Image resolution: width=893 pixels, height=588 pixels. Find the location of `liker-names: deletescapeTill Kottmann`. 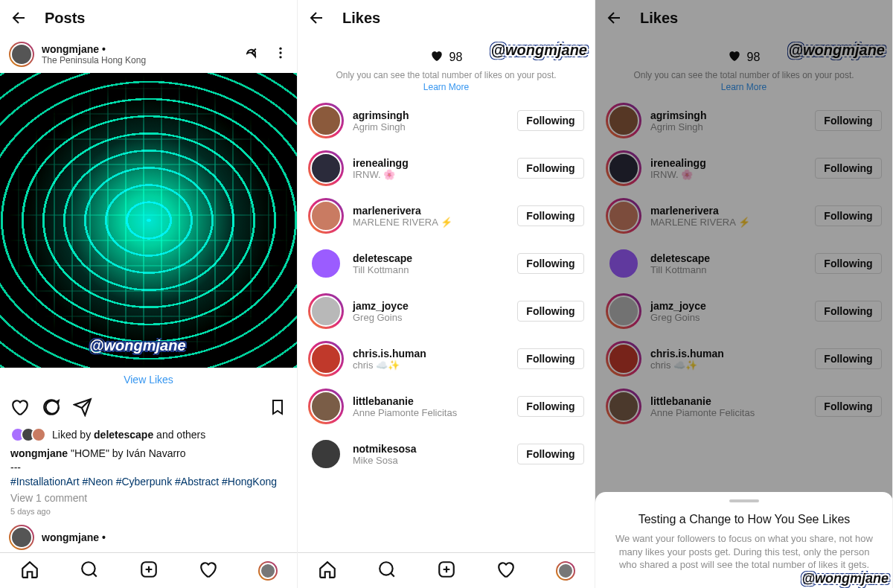

liker-names: deletescapeTill Kottmann is located at coordinates (430, 263).